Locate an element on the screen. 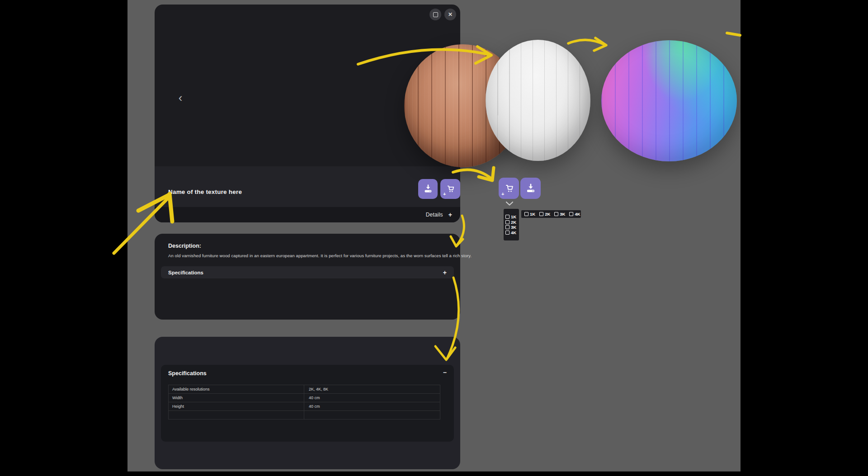  download-button is located at coordinates (428, 189).